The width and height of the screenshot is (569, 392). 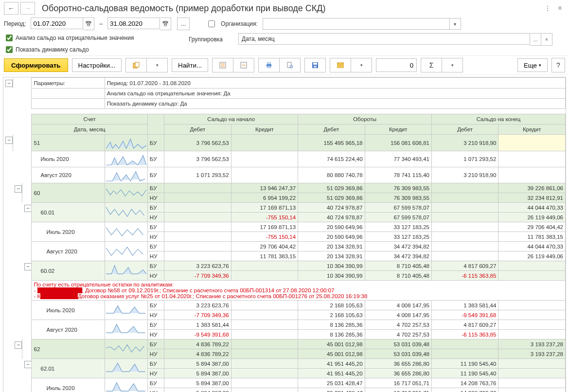 I want to click on toolbar: Сформировать Настройки... ▾ Найти... ▾, so click(x=284, y=65).